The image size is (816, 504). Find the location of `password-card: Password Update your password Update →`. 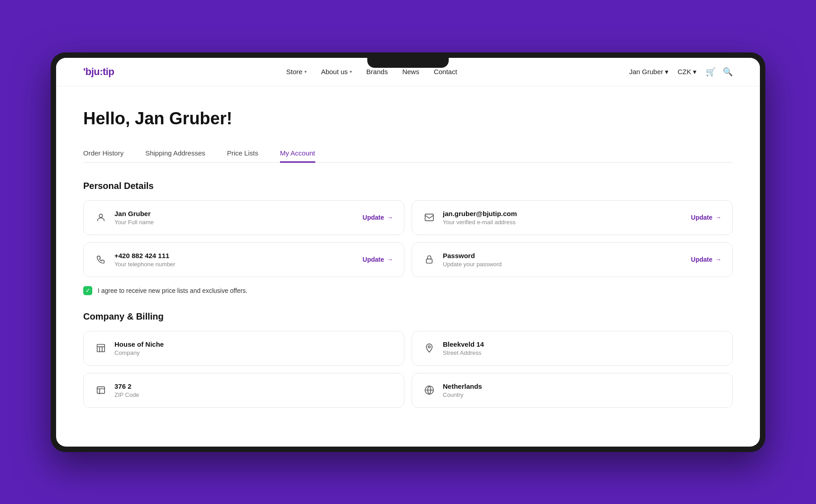

password-card: Password Update your password Update → is located at coordinates (572, 259).